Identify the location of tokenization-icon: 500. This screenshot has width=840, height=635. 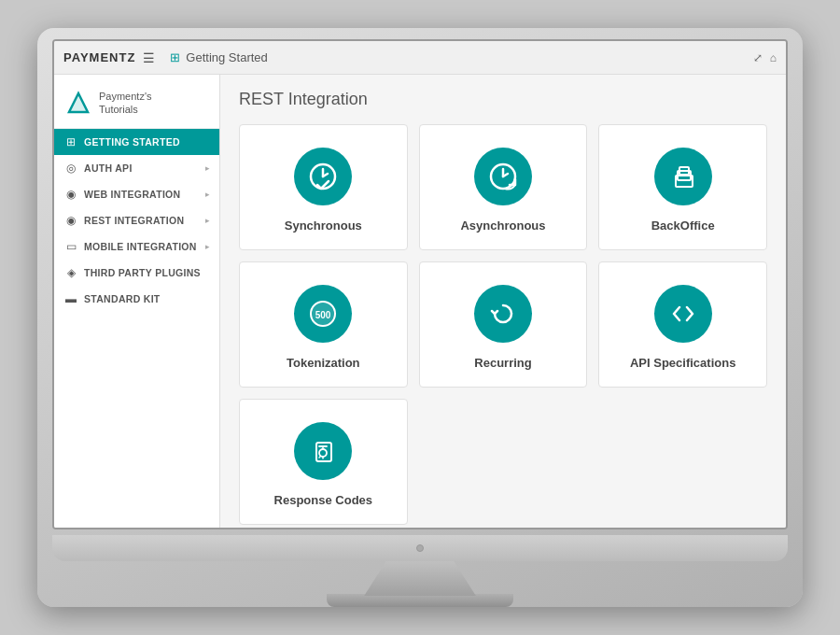
(323, 314).